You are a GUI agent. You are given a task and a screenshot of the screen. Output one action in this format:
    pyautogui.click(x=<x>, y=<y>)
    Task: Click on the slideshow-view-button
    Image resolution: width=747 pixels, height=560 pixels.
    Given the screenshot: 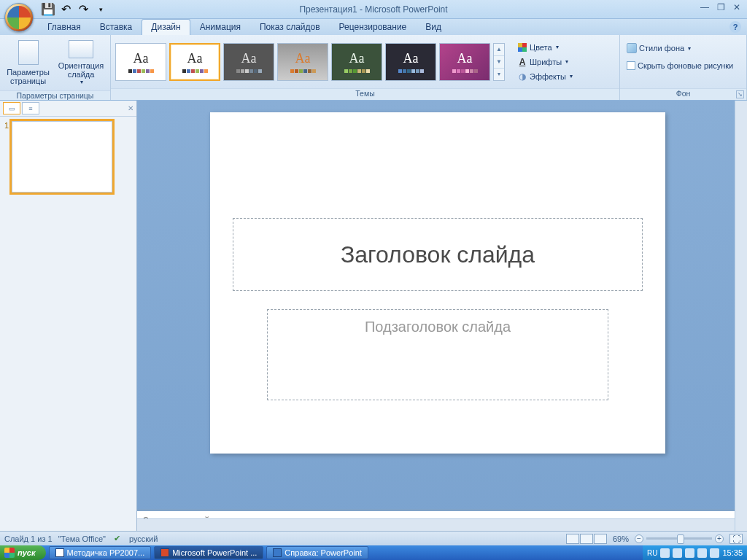 What is the action you would take?
    pyautogui.click(x=600, y=539)
    